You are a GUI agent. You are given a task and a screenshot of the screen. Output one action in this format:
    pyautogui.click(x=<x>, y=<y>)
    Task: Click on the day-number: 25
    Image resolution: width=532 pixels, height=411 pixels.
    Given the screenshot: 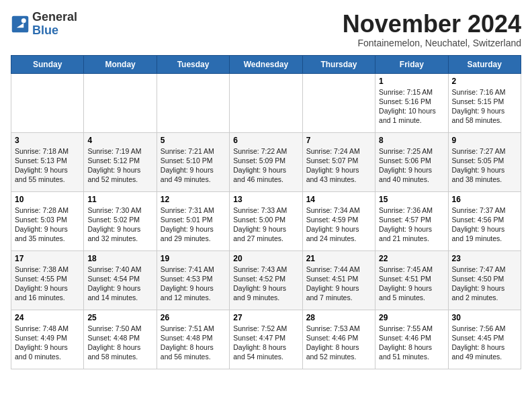 What is the action you would take?
    pyautogui.click(x=120, y=318)
    